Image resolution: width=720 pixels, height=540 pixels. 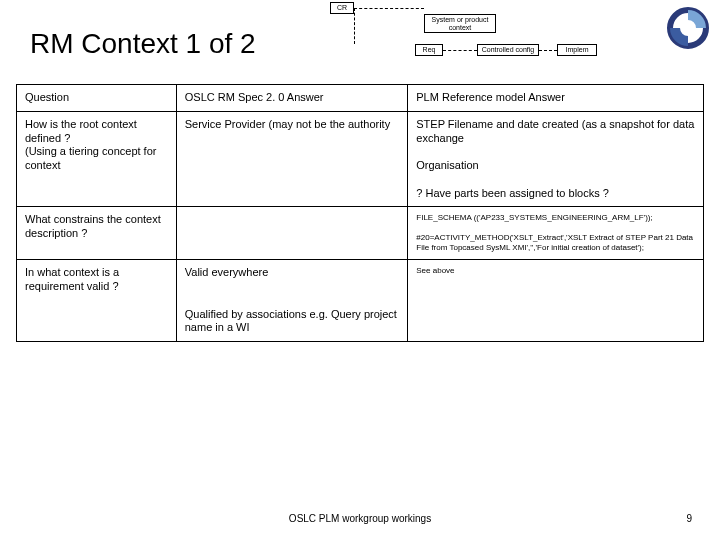 What do you see at coordinates (360, 301) in the screenshot?
I see `table-row: In what context is a requirement valid ?…` at bounding box center [360, 301].